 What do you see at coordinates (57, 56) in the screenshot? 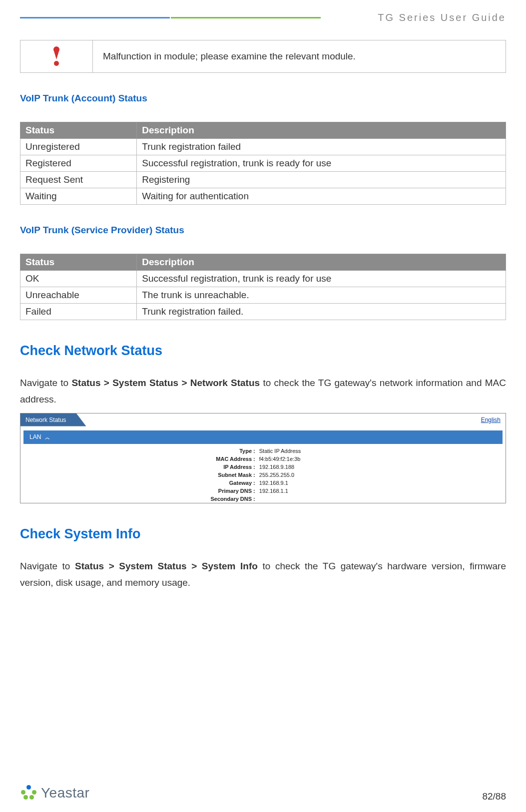
I see `malfunction-icon-cell` at bounding box center [57, 56].